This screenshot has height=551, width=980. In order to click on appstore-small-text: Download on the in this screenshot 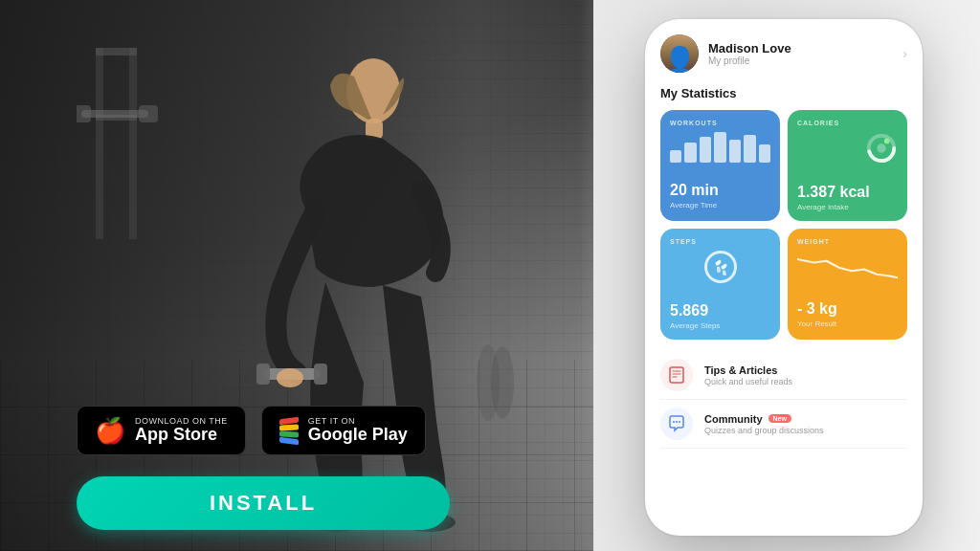, I will do `click(182, 421)`.